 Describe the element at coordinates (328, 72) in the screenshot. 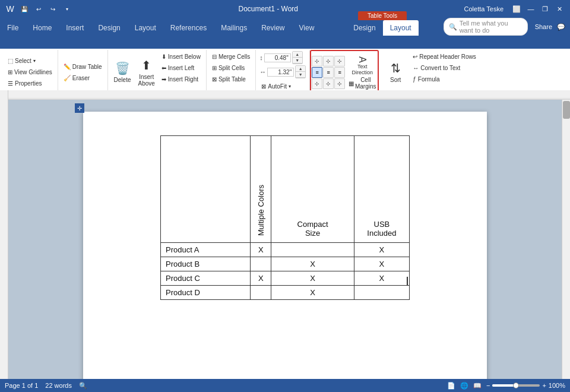

I see `alignment-grid: ⊹ ⊹ ⊹ ≡ ≡ ≡ ⊹ ⊹ ⊹` at that location.